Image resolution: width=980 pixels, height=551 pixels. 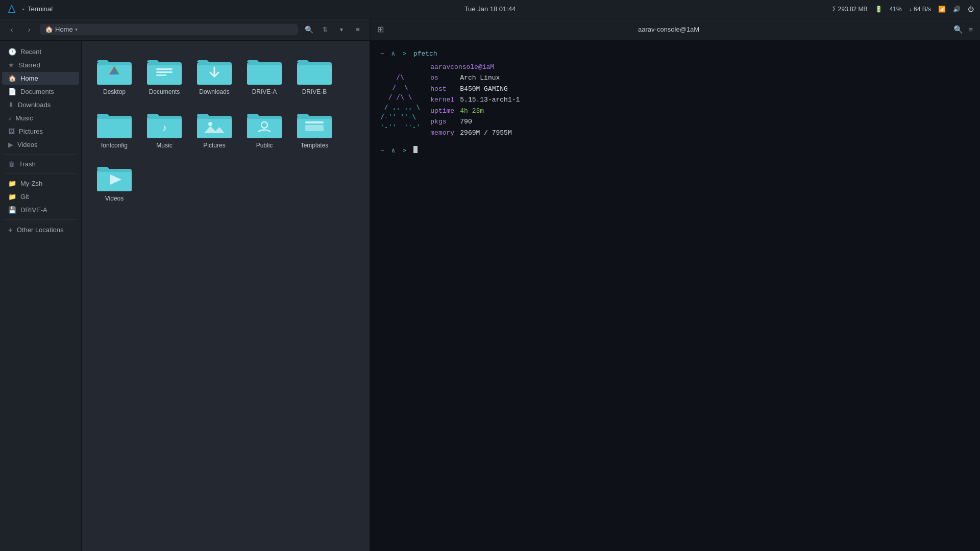 What do you see at coordinates (314, 129) in the screenshot?
I see `file-item-templates: Templates` at bounding box center [314, 129].